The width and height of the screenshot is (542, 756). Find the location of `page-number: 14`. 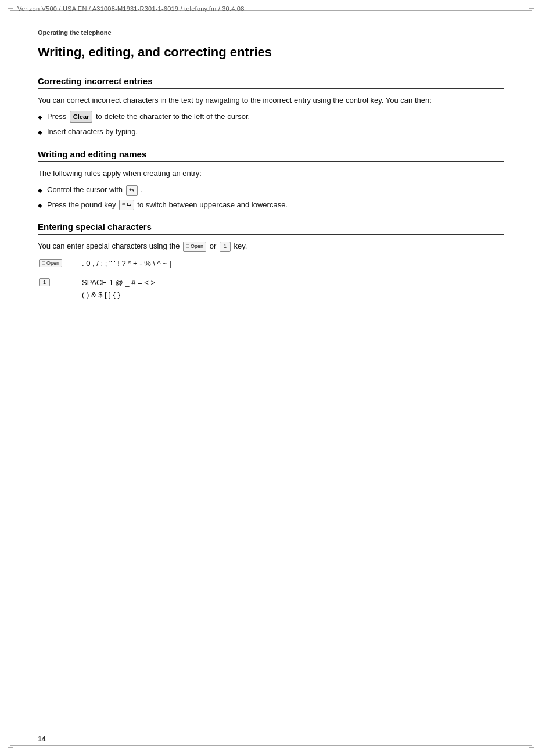

page-number: 14 is located at coordinates (42, 739).